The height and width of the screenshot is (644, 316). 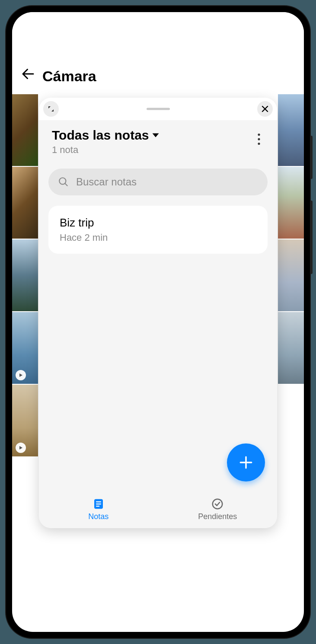 What do you see at coordinates (265, 109) in the screenshot?
I see `close-icon` at bounding box center [265, 109].